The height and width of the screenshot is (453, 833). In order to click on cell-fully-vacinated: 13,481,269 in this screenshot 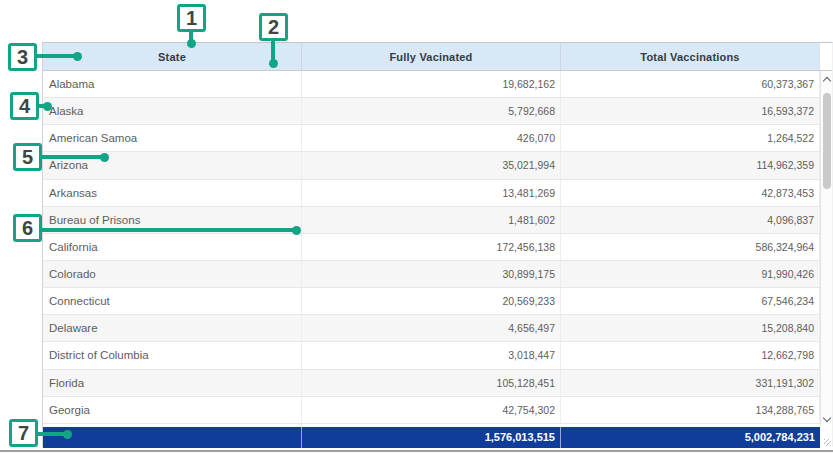, I will do `click(432, 193)`.